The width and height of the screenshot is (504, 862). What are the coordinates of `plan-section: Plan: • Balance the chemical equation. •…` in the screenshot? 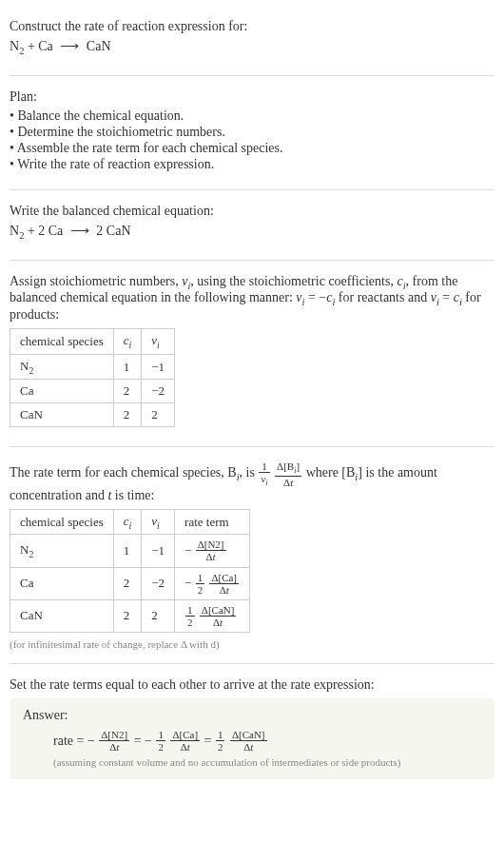 It's located at (252, 133).